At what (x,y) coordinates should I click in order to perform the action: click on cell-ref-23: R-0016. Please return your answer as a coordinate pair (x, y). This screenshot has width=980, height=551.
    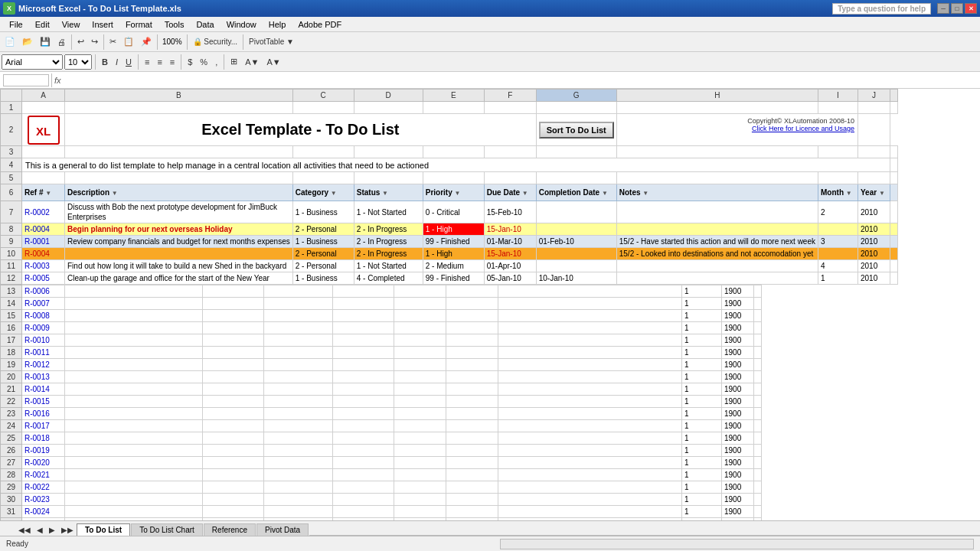
    Looking at the image, I should click on (44, 414).